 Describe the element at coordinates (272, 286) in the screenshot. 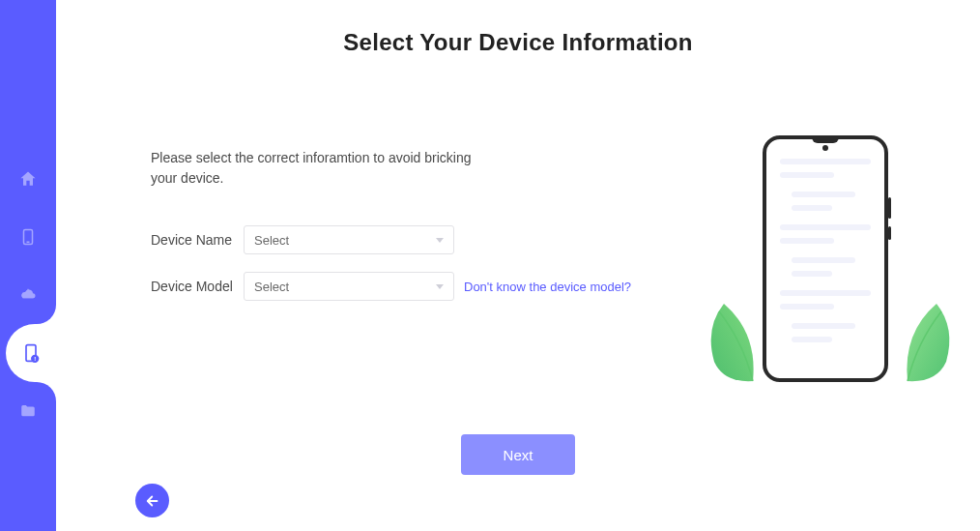

I see `device-model-value: Select` at that location.